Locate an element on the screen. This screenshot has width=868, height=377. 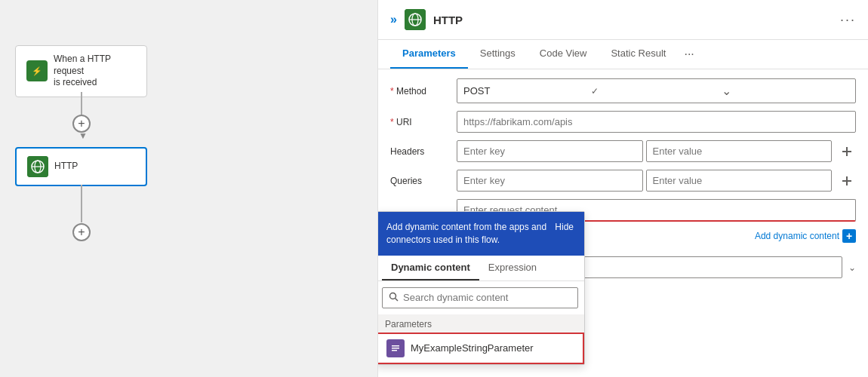
method-label: * Method is located at coordinates (420, 91).